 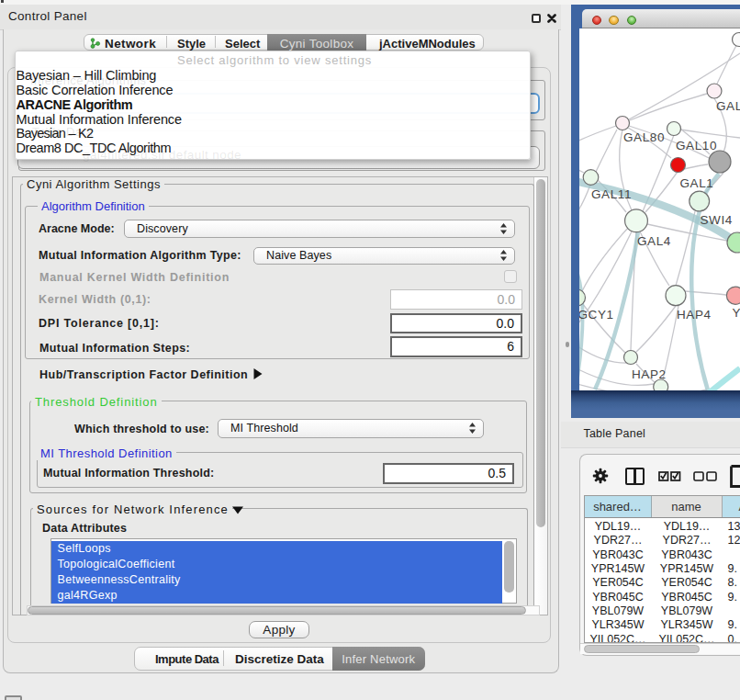 I want to click on svg-text: HAP4, so click(x=694, y=314).